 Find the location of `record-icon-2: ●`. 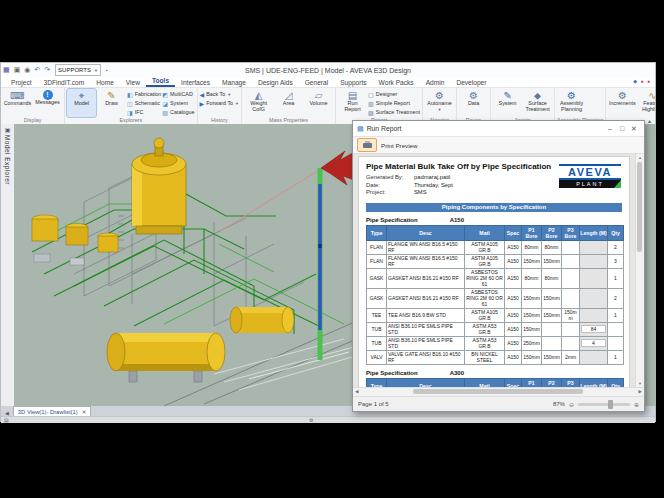

record-icon-2: ● is located at coordinates (649, 81).